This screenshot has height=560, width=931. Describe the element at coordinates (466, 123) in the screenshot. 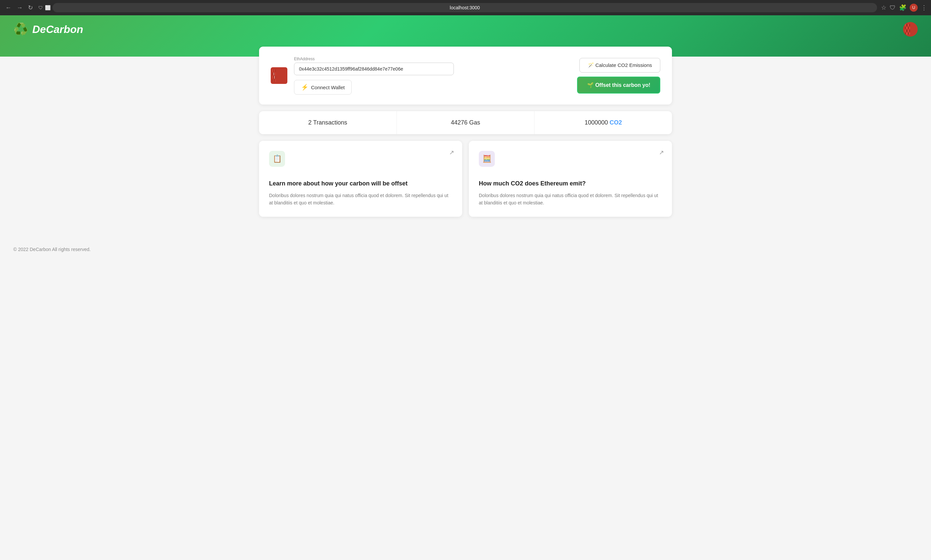

I see `stat-gas: 44276 Gas` at that location.